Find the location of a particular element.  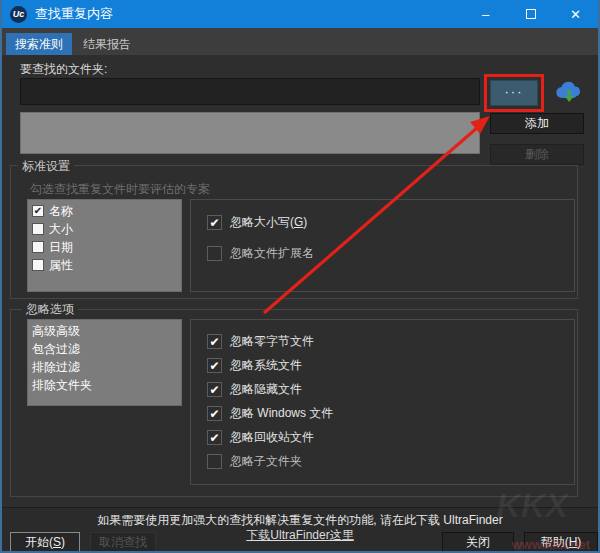

filter-item-exclude-folders: 排除文件夹 is located at coordinates (104, 385).